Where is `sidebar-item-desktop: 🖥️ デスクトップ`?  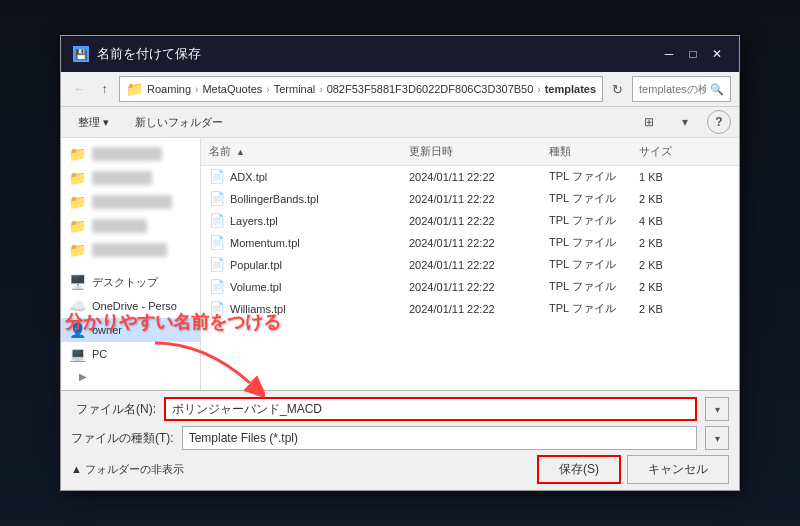 sidebar-item-desktop: 🖥️ デスクトップ is located at coordinates (130, 282).